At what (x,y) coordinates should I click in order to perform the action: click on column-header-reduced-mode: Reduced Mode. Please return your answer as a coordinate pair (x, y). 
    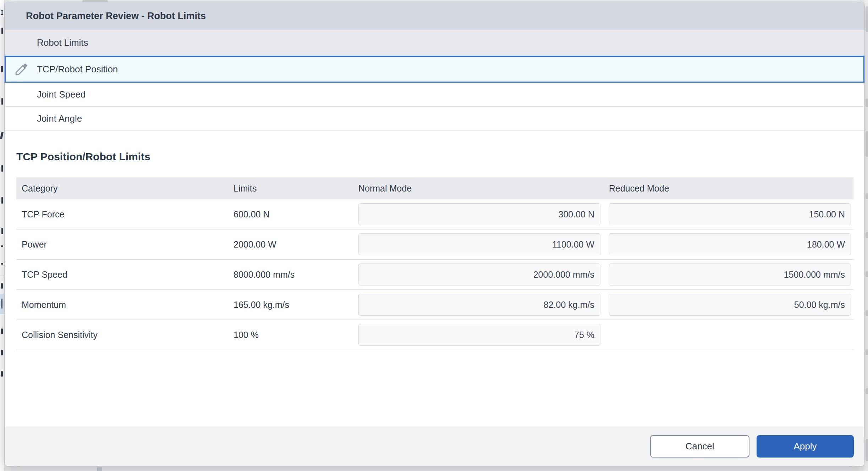
    Looking at the image, I should click on (731, 189).